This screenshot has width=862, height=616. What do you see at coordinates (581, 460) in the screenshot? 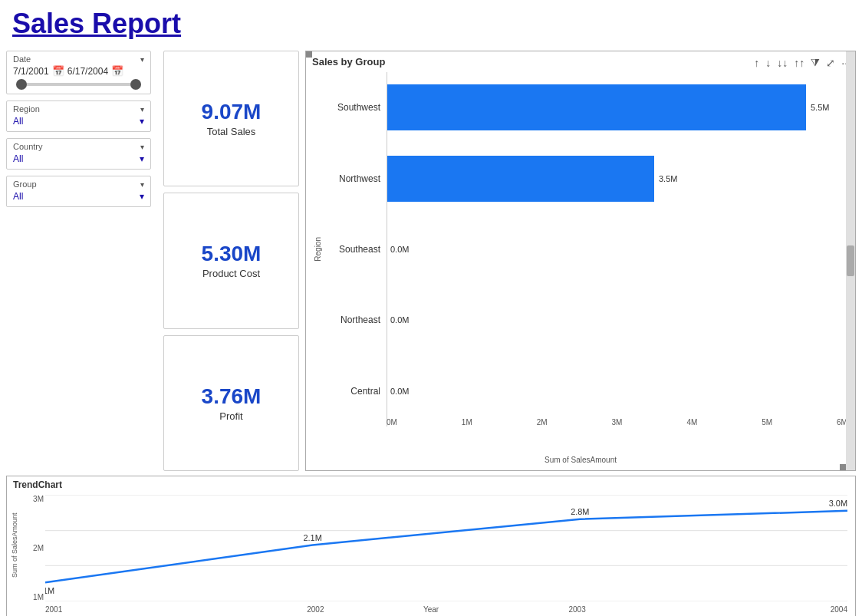
I see `bar-chart-x-axis-title: Sum of SalesAmount` at bounding box center [581, 460].